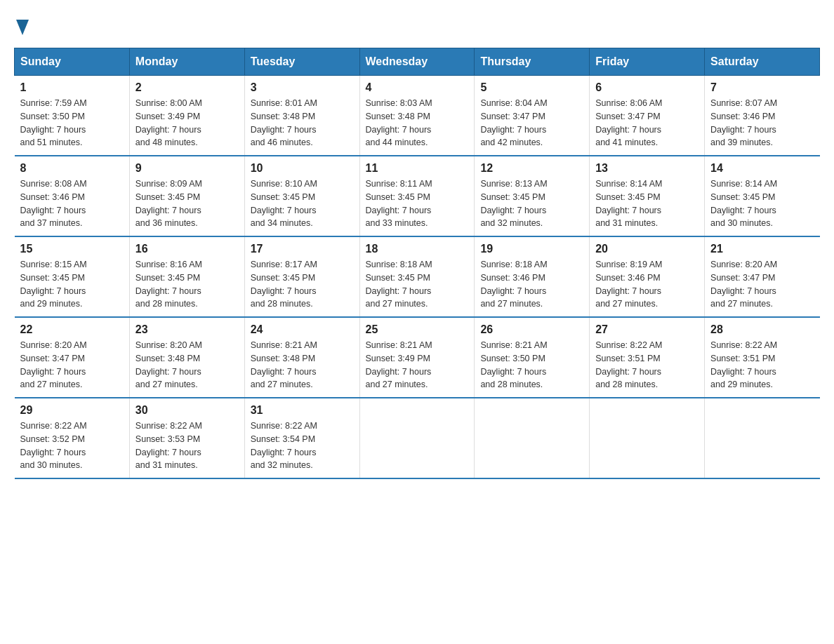 The width and height of the screenshot is (834, 644). Describe the element at coordinates (302, 196) in the screenshot. I see `calendar-cell: 10 Sunrise: 8:10 AM Sunset: 3:45 PM Dayl…` at that location.